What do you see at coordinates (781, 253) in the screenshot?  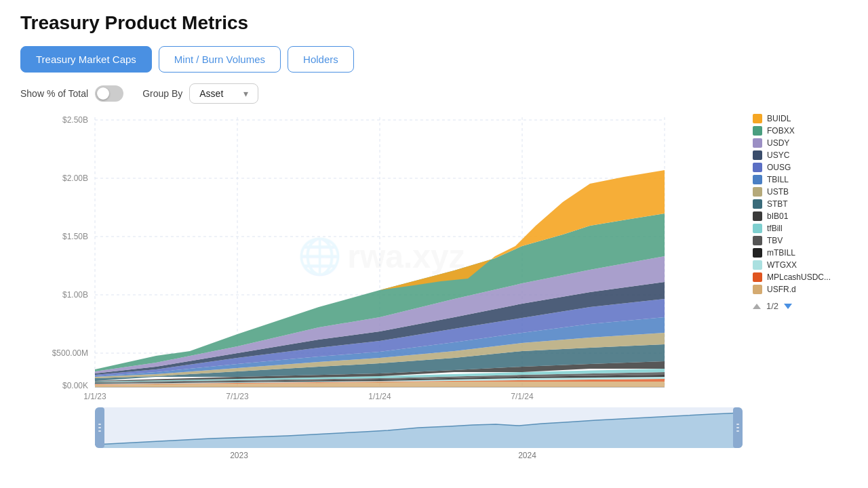 I see `legend-label-mTBILL: mTBILL` at bounding box center [781, 253].